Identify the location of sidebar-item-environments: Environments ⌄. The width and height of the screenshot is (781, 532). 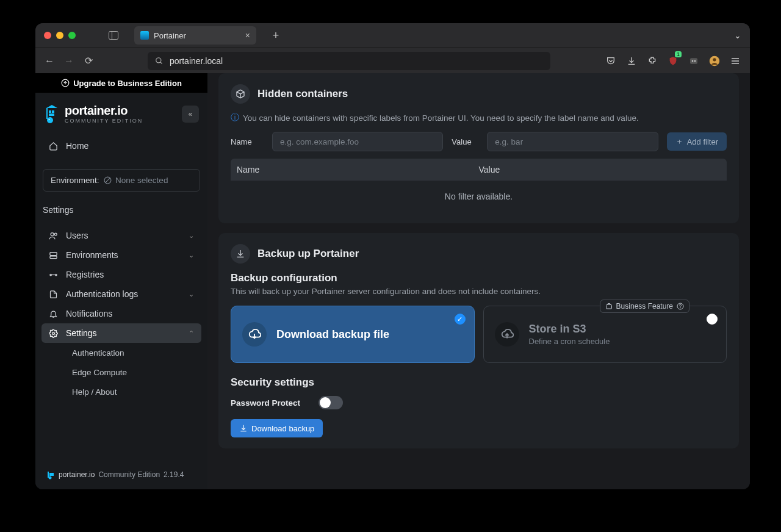
(121, 255).